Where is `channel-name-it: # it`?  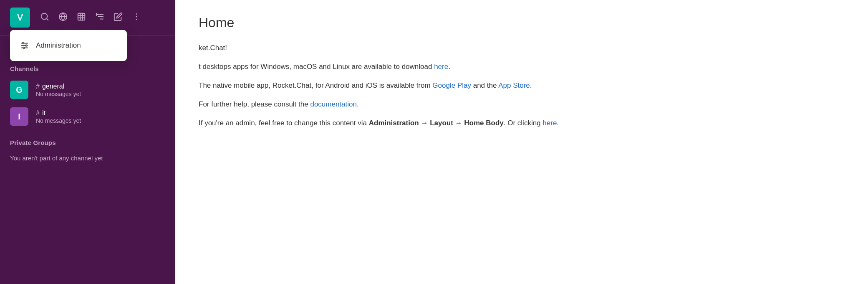 channel-name-it: # it is located at coordinates (58, 113).